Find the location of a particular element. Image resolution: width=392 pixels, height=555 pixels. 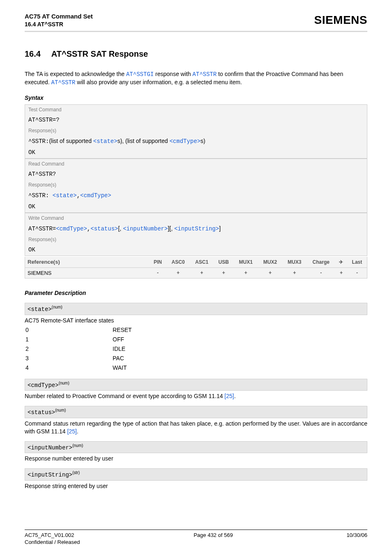

state-val: PAC is located at coordinates (122, 358).